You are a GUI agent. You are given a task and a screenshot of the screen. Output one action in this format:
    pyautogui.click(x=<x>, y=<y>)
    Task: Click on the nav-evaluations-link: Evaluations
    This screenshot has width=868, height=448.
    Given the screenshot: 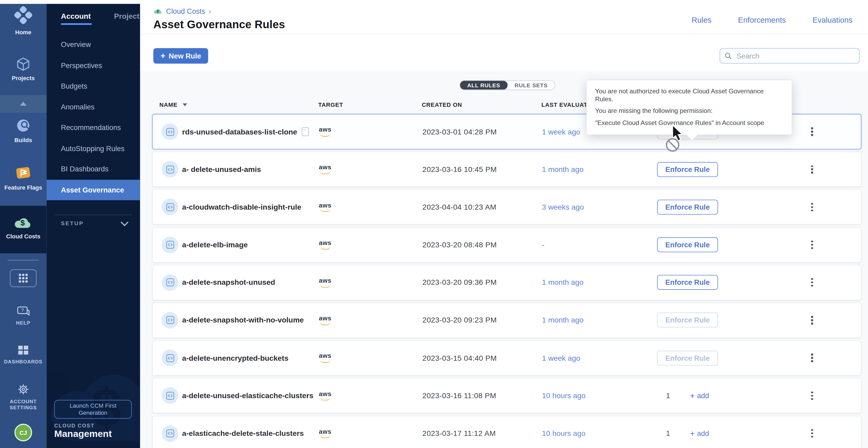 What is the action you would take?
    pyautogui.click(x=832, y=20)
    